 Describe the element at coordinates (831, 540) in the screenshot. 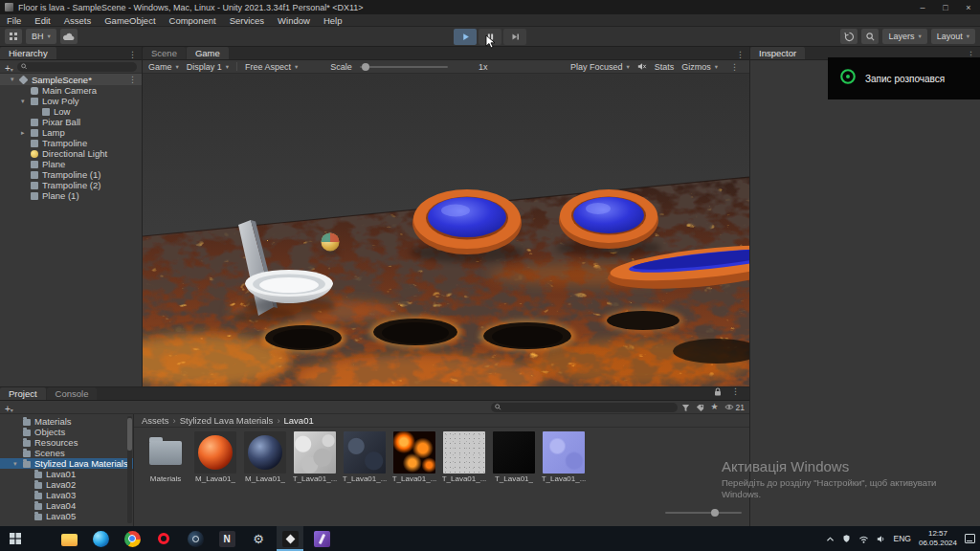

I see `tray-expand-icon` at that location.